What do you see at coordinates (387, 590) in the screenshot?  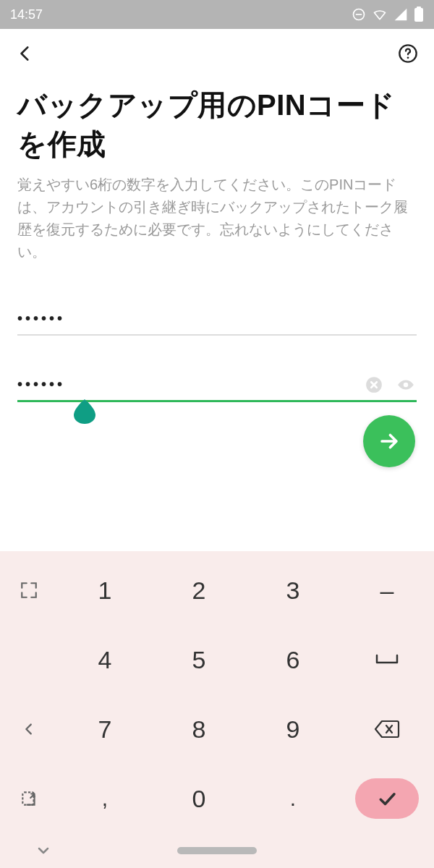 I see `key-dash: –` at bounding box center [387, 590].